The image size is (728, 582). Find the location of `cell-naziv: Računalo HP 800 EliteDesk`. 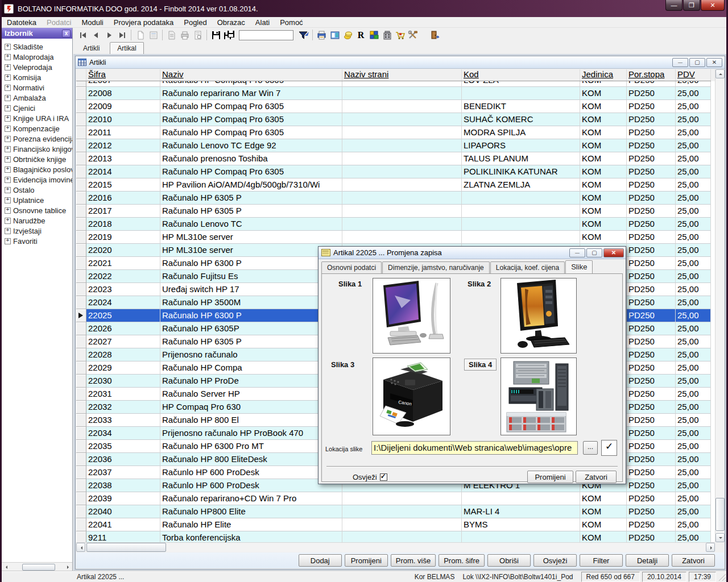

cell-naziv: Računalo HP 800 EliteDesk is located at coordinates (251, 459).